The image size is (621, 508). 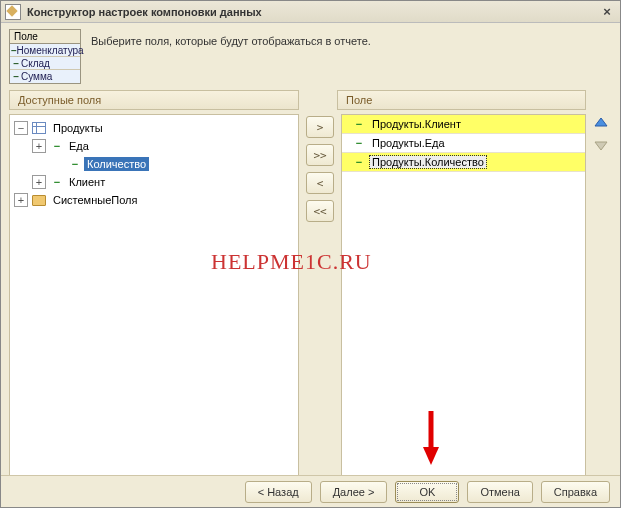 What do you see at coordinates (154, 146) in the screenshot?
I see `tree-node-food: + − Еда` at bounding box center [154, 146].